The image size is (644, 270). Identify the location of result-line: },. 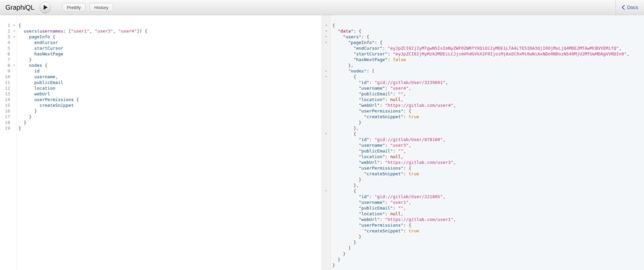
(483, 65).